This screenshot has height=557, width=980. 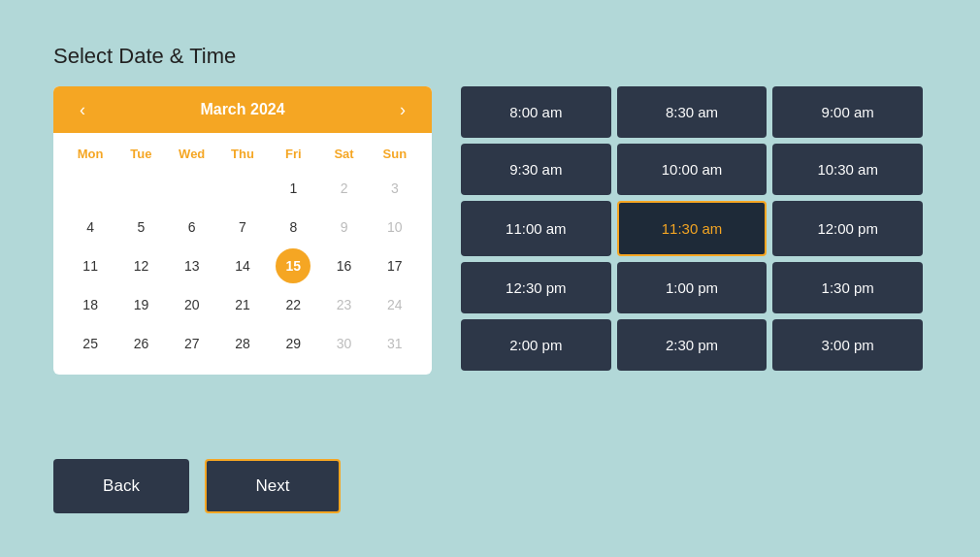 I want to click on time-slot: 9:00 am, so click(x=848, y=113).